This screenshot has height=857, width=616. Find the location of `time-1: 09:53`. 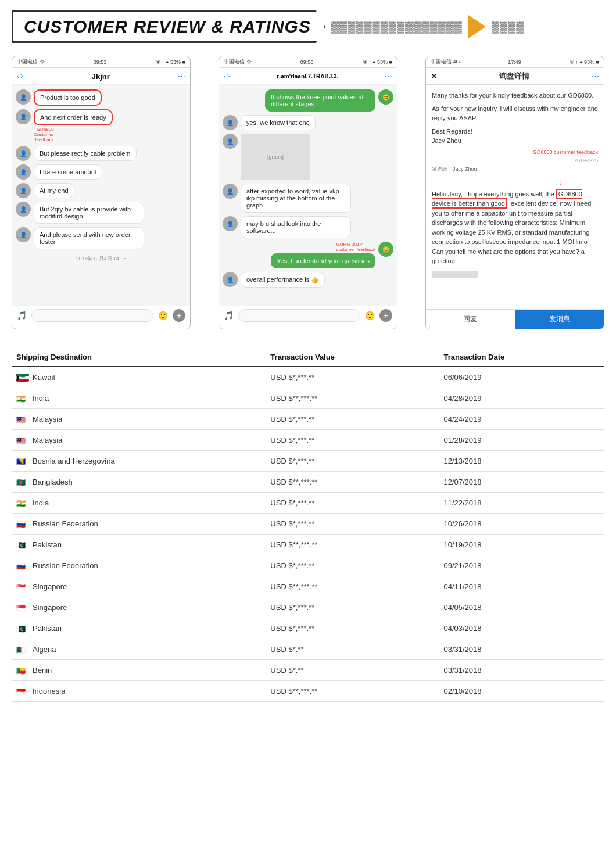

time-1: 09:53 is located at coordinates (100, 62).